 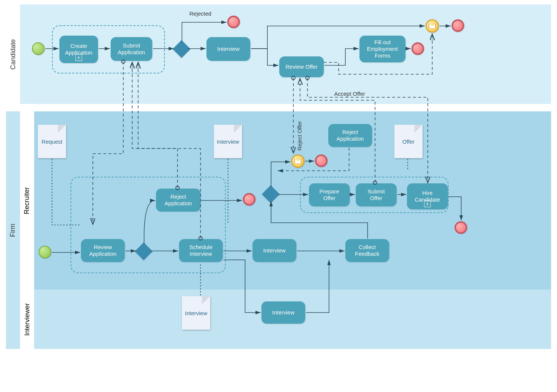 I want to click on task-collect-feedback: Collect Feedback, so click(x=367, y=251).